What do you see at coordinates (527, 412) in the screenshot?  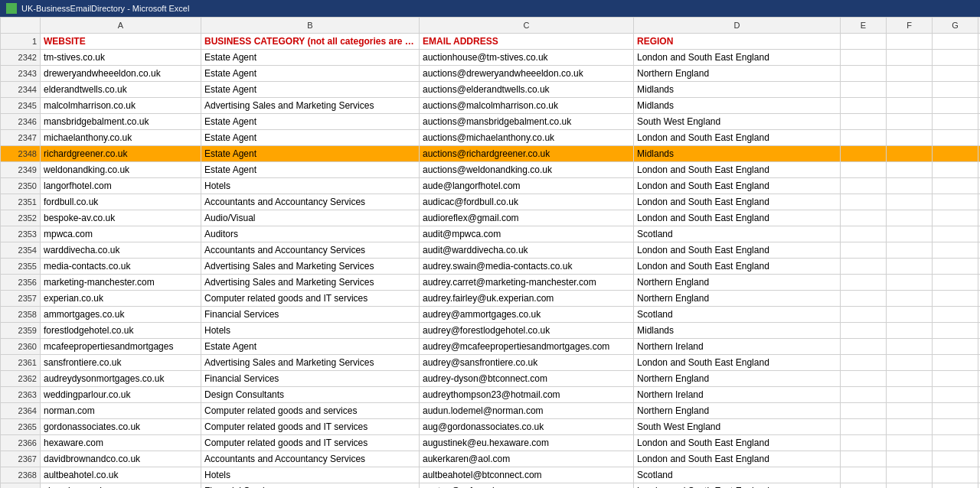 I see `email-cell: audun.lodemel@norman.com` at bounding box center [527, 412].